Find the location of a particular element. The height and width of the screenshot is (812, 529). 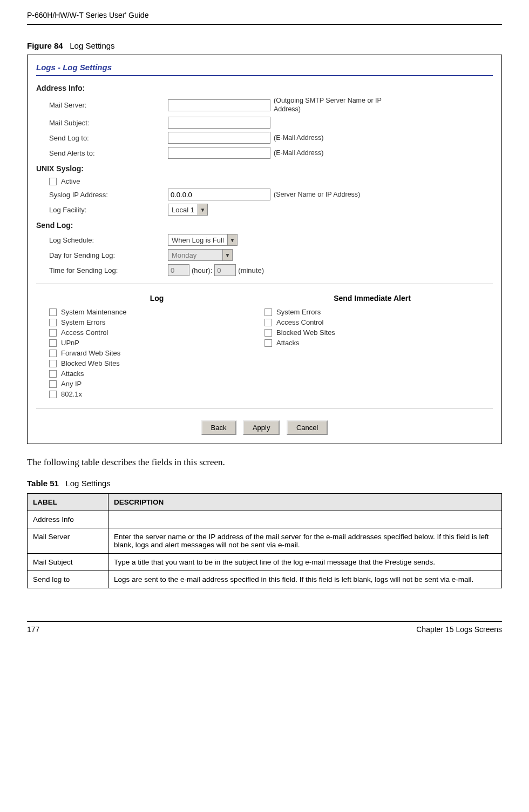

syslog-active-checkbox is located at coordinates (53, 182).